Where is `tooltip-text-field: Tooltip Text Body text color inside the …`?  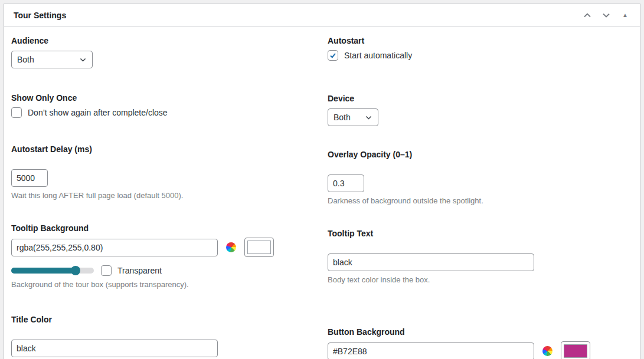
tooltip-text-field: Tooltip Text Body text color inside the … is located at coordinates (479, 256).